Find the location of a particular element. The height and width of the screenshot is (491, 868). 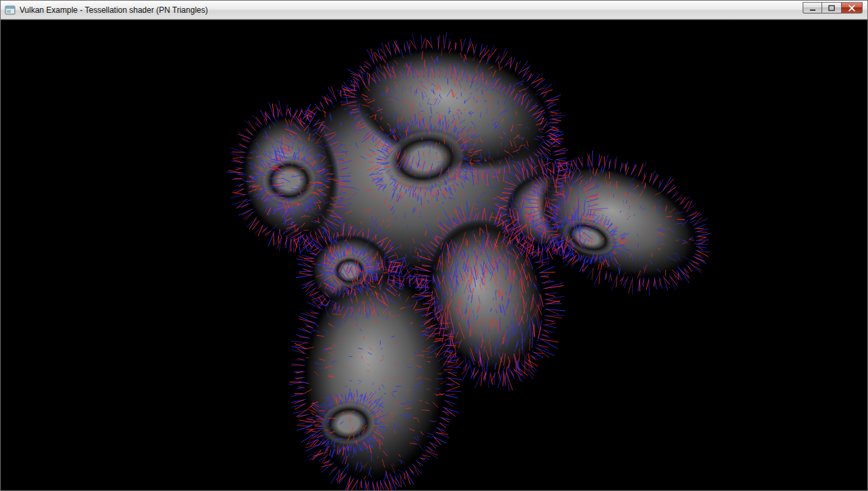

titlebar: Vulkan Example - Tessellation shader (PN… is located at coordinates (434, 10).